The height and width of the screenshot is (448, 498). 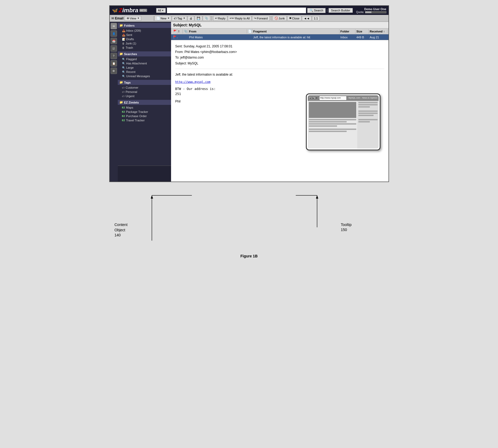 I want to click on folder-drafts: 📝 Drafts, so click(x=144, y=39).